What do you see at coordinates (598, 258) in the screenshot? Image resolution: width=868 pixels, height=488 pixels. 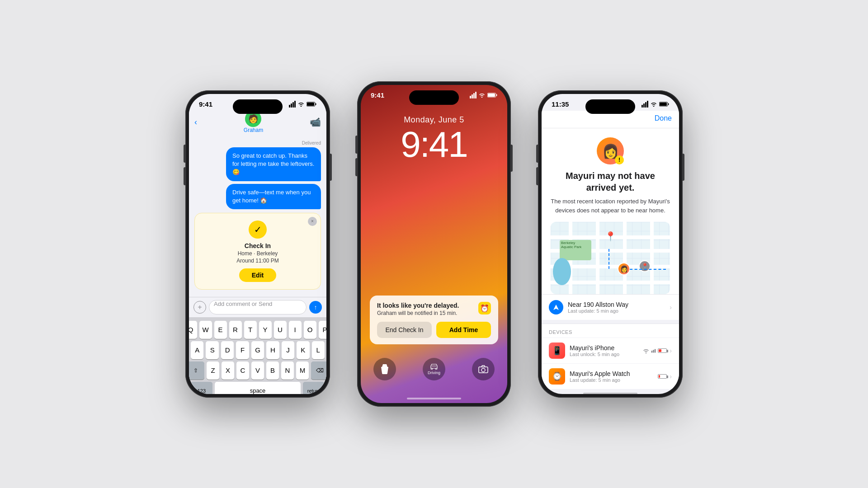 I see `map-road` at bounding box center [598, 258].